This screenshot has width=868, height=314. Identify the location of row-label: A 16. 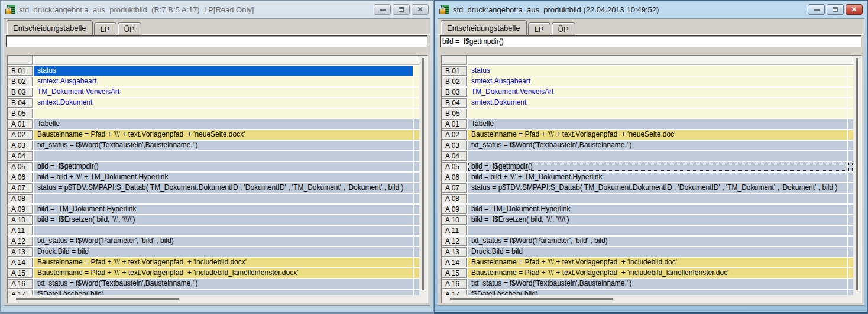
(20, 284).